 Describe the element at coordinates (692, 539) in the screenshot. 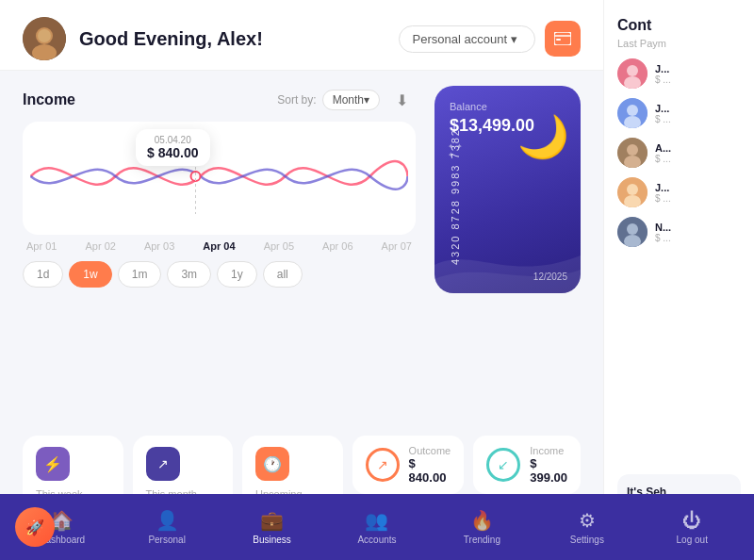

I see `nav-label-logout: Log out` at that location.